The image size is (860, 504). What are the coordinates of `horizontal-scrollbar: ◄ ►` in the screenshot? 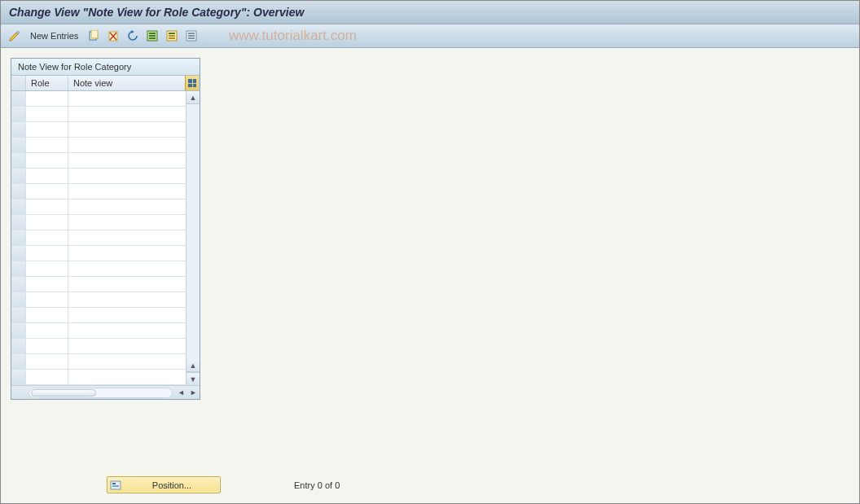 It's located at (106, 392).